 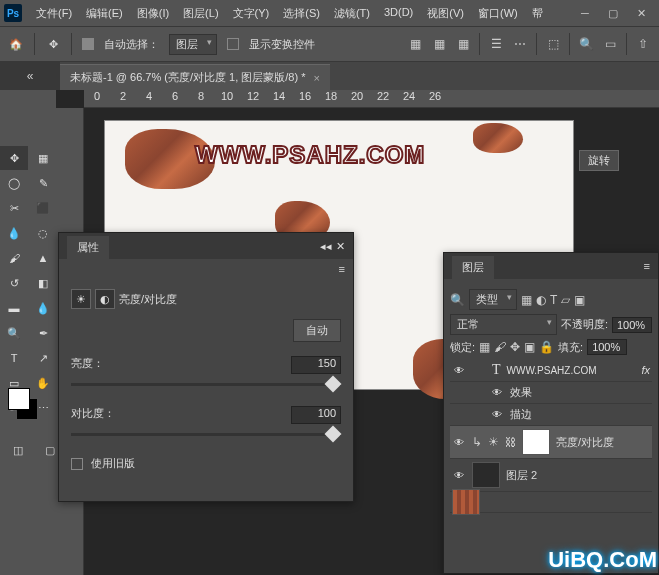 I want to click on blend-mode-select: 正常, so click(x=504, y=324).